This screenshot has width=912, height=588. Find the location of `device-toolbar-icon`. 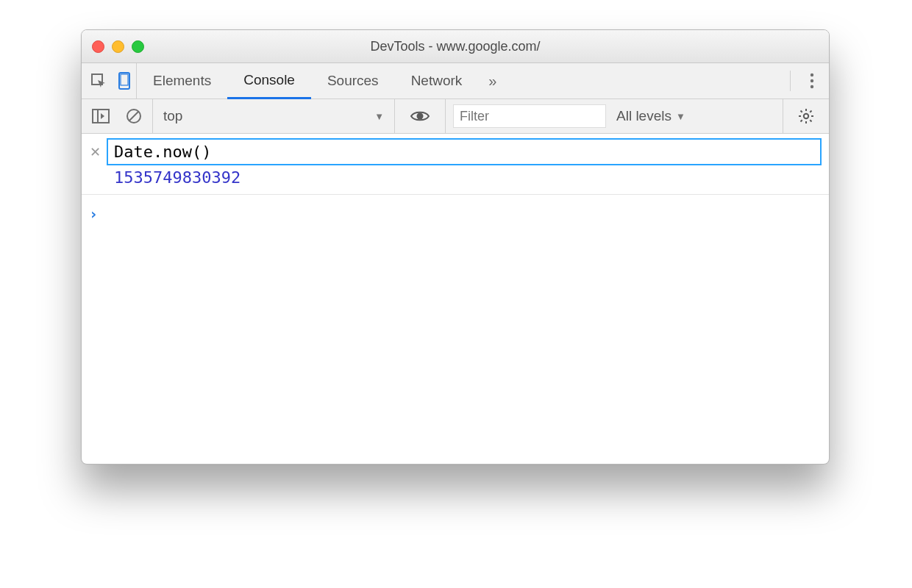

device-toolbar-icon is located at coordinates (124, 81).